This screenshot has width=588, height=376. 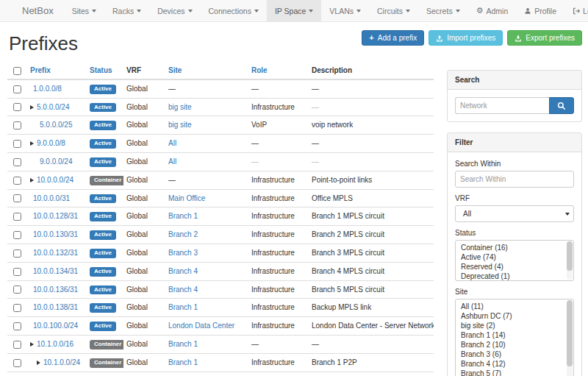 I want to click on nav-item-profile: Profile, so click(x=540, y=10).